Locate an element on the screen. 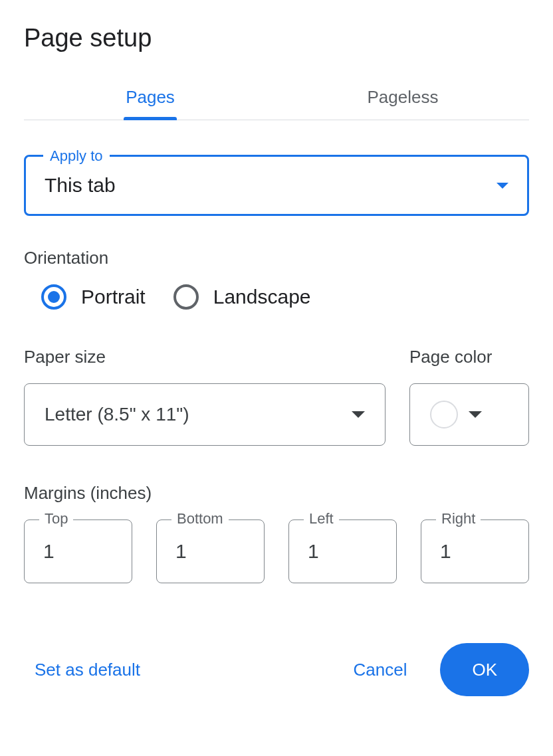  dialog-title: Page setup is located at coordinates (276, 39).